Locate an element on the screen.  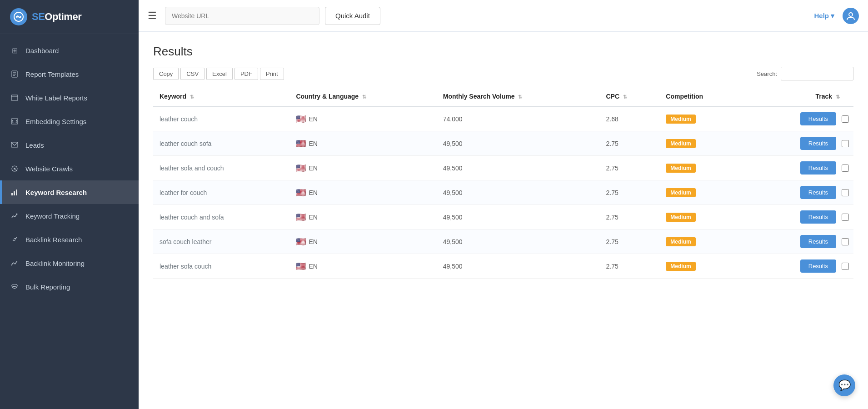
print-button: Print is located at coordinates (272, 74).